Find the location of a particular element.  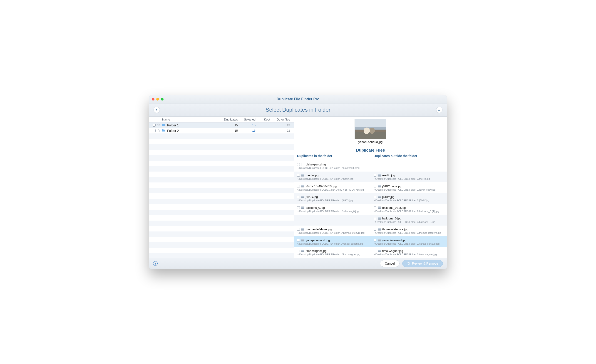

file-name: timo-wagner.jpg is located at coordinates (393, 251).